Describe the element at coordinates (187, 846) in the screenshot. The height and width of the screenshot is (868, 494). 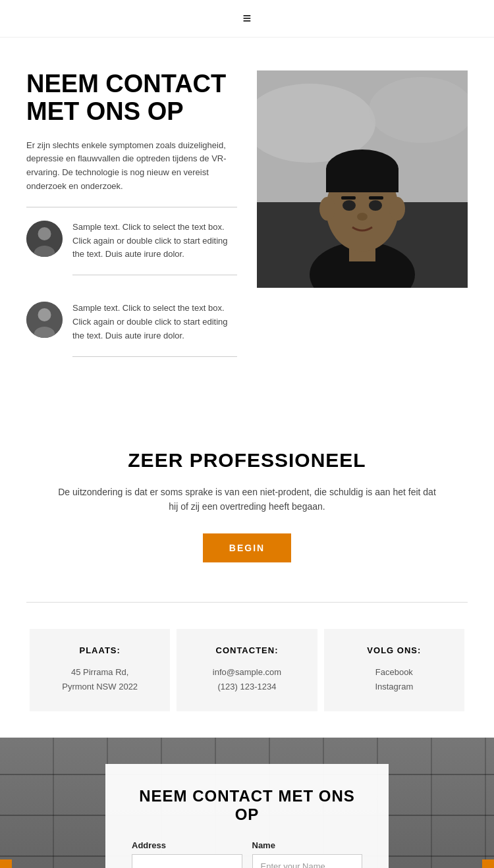
I see `address-label: Address` at that location.